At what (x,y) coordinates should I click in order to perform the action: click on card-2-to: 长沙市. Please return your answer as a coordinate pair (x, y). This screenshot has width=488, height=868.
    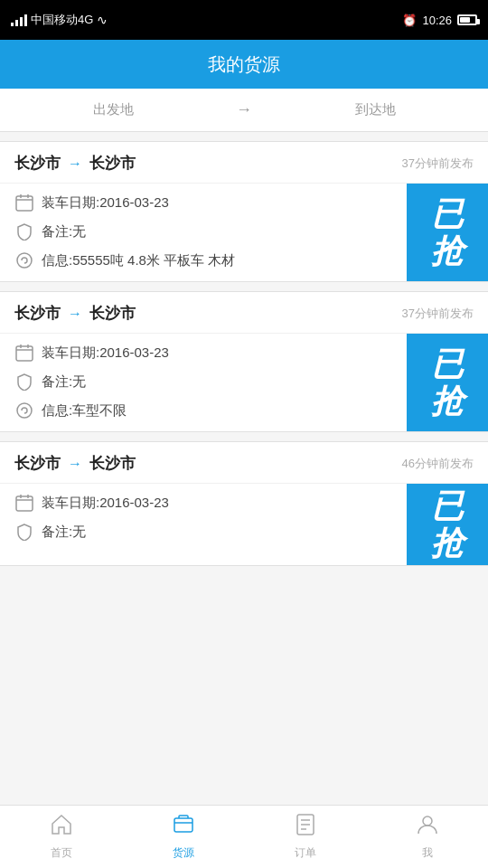
    Looking at the image, I should click on (112, 313).